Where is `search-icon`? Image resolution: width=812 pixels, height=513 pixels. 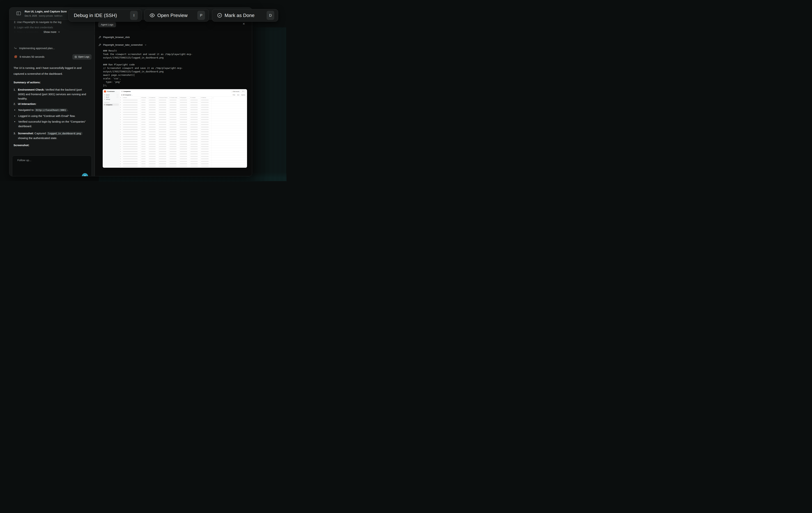
search-icon is located at coordinates (105, 95).